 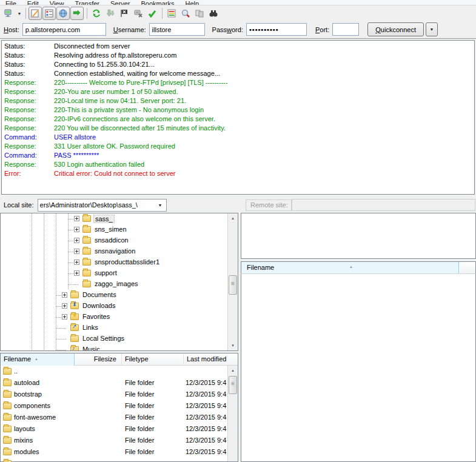 What do you see at coordinates (177, 29) in the screenshot?
I see `username-input` at bounding box center [177, 29].